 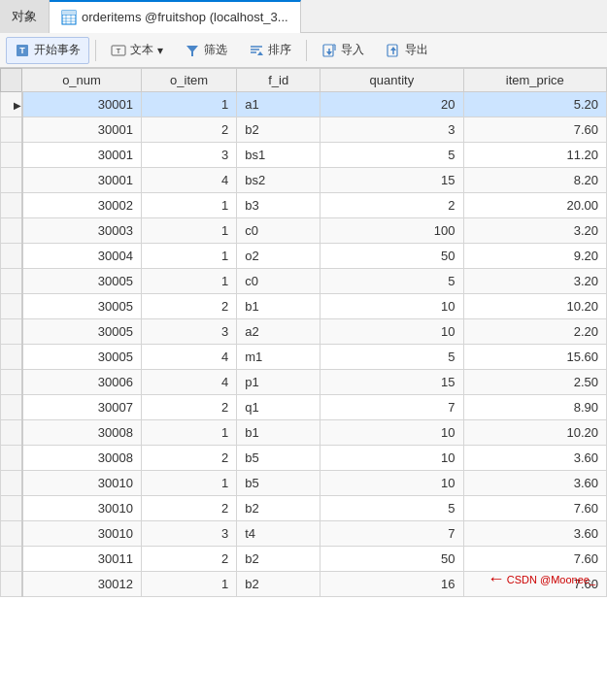 What do you see at coordinates (329, 50) in the screenshot?
I see `import-icon` at bounding box center [329, 50].